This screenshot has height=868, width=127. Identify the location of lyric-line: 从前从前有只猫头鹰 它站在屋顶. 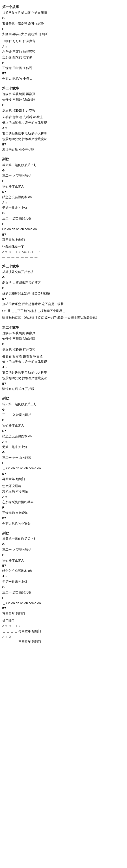
(63, 13).